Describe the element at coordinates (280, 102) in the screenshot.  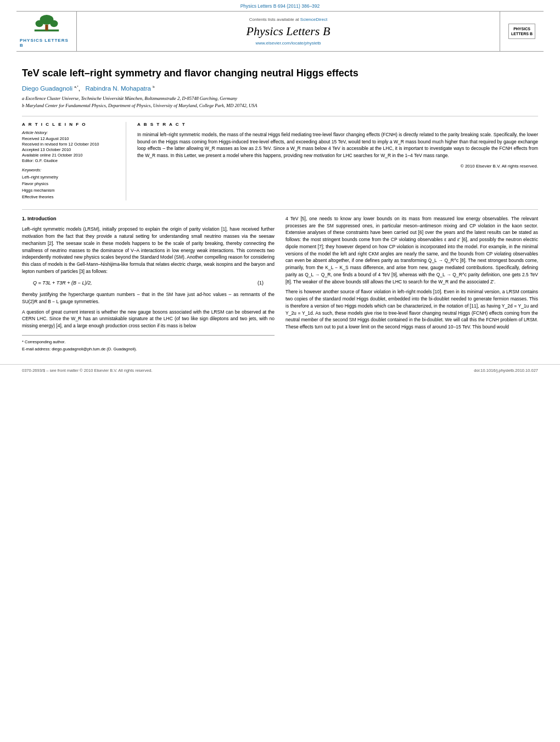
I see `affiliations: a Excellence Cluster Universe, Technisch…` at that location.